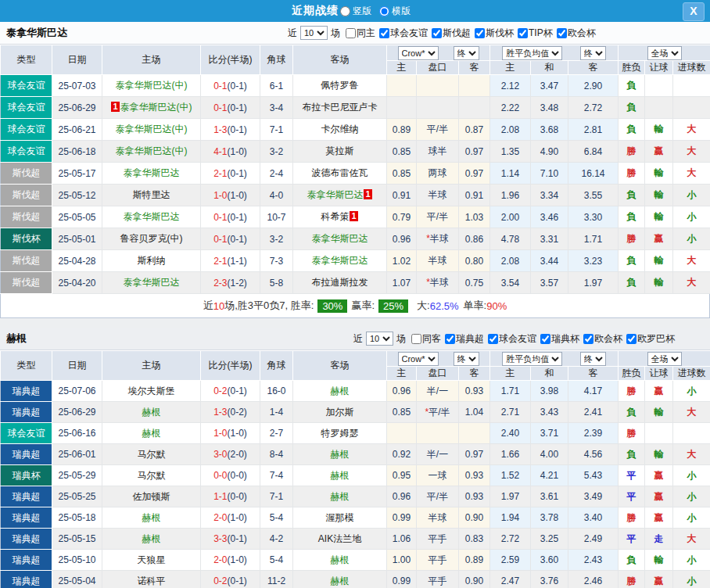 This screenshot has height=588, width=710. Describe the element at coordinates (632, 217) in the screenshot. I see `result-cell: 負` at that location.